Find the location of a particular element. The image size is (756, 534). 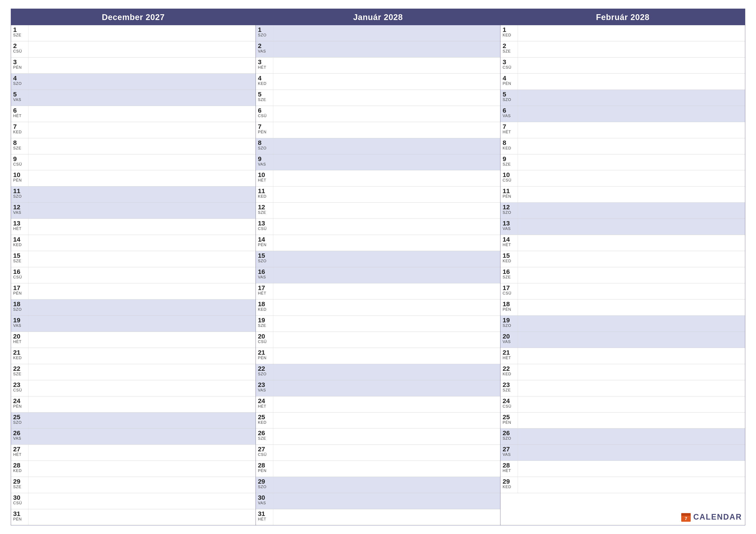

day-number: 16 is located at coordinates (261, 272).